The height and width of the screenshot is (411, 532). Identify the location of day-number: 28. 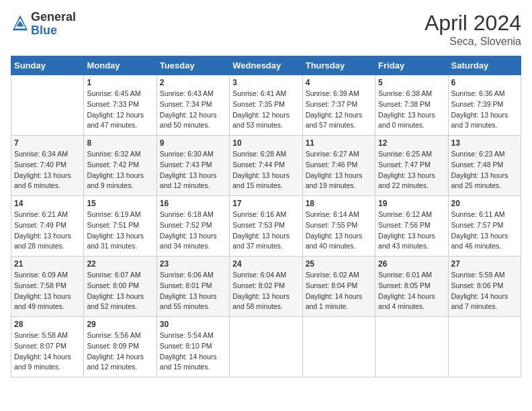
(47, 324).